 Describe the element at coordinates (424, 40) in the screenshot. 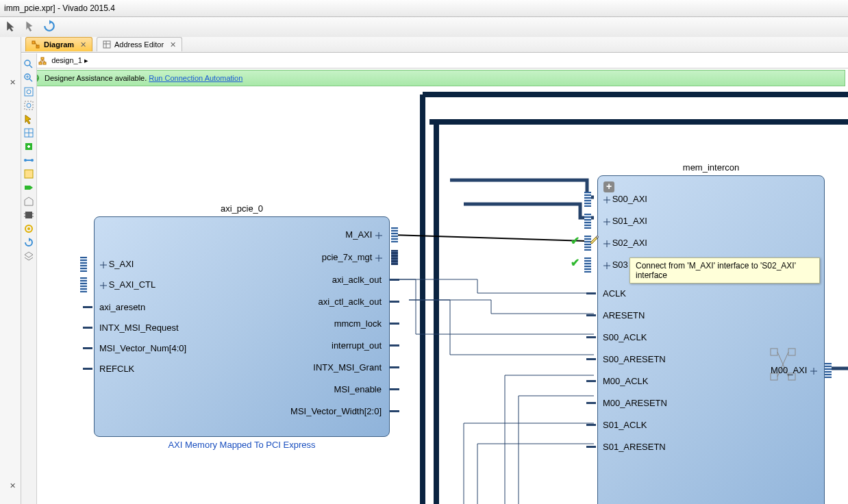

I see `workarea: ✕ ✕ Diagram ✕ Address Editor ✕ design_1 …` at that location.